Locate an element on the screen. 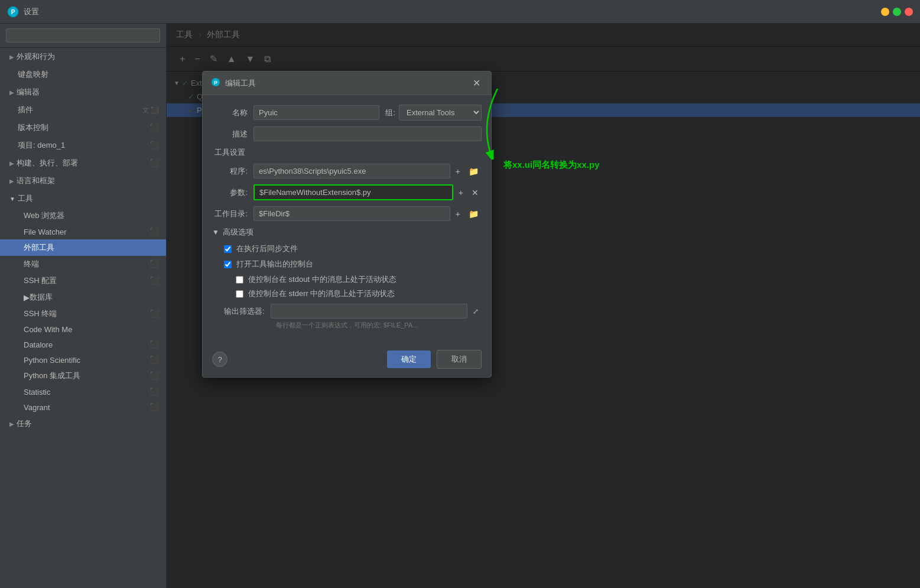 This screenshot has width=920, height=588. sidebar-label-editor: 编辑器 is located at coordinates (28, 92).